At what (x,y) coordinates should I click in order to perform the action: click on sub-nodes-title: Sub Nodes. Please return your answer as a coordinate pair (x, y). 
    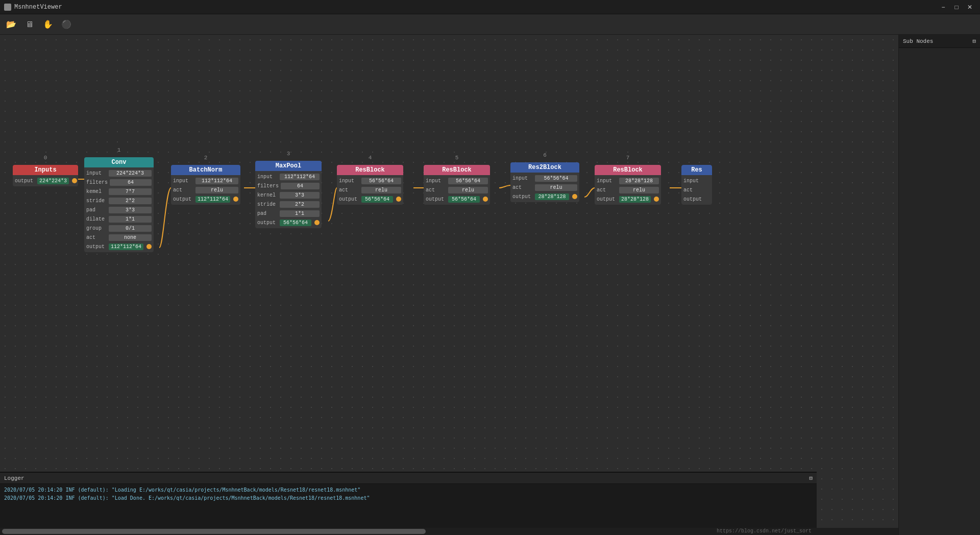
    Looking at the image, I should click on (918, 41).